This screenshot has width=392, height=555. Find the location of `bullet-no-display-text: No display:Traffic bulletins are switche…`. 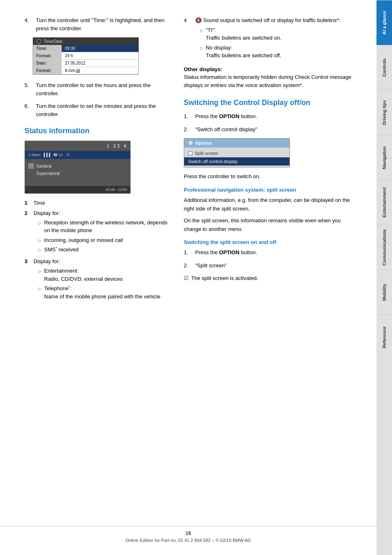

bullet-no-display-text: No display:Traffic bulletins are switche… is located at coordinates (243, 51).